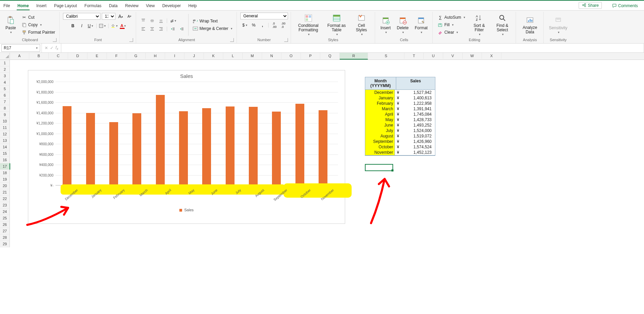 The height and width of the screenshot is (314, 644). What do you see at coordinates (123, 26) in the screenshot?
I see `font-color-button: A` at bounding box center [123, 26].